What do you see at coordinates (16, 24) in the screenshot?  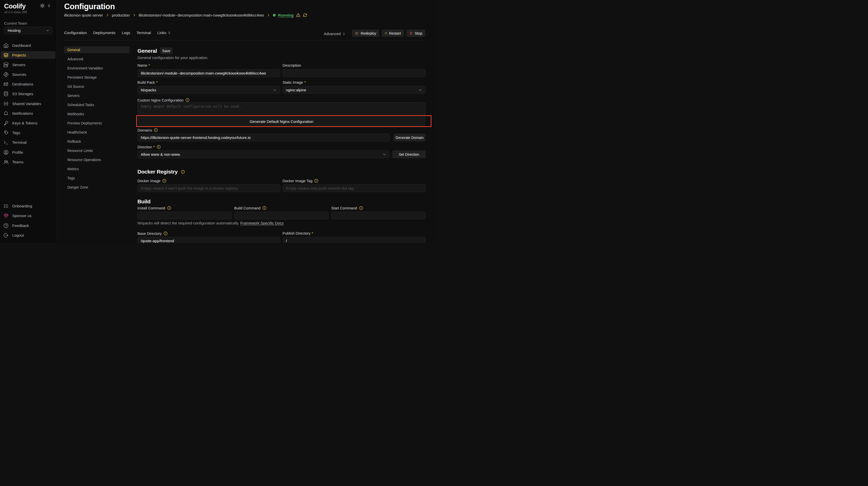 I see `current-team-label: Current Team` at bounding box center [16, 24].